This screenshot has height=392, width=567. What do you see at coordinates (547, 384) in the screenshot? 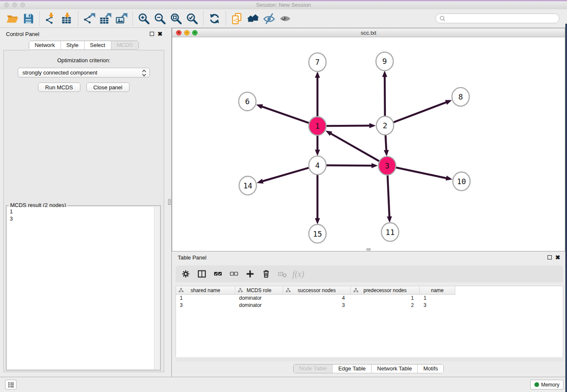
I see `memory-button: Memory` at bounding box center [547, 384].